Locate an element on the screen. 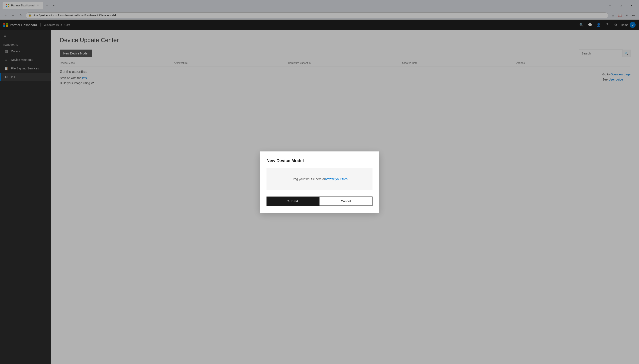  new-device-model-dialog: New Device Model Drag your xml file here… is located at coordinates (320, 182).